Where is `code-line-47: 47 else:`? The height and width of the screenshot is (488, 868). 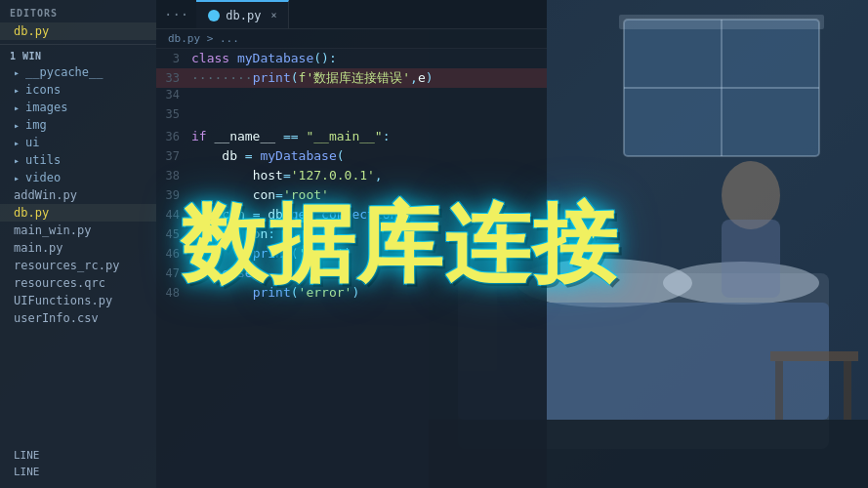
code-line-47: 47 else: is located at coordinates (351, 273).